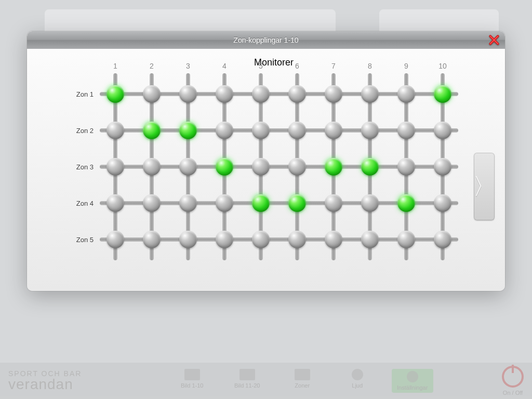 This screenshot has height=399, width=532. What do you see at coordinates (302, 381) in the screenshot?
I see `bottom-nav: Bild 1-10 Bild 11-20 Zoner Ljud Inställn…` at bounding box center [302, 381].